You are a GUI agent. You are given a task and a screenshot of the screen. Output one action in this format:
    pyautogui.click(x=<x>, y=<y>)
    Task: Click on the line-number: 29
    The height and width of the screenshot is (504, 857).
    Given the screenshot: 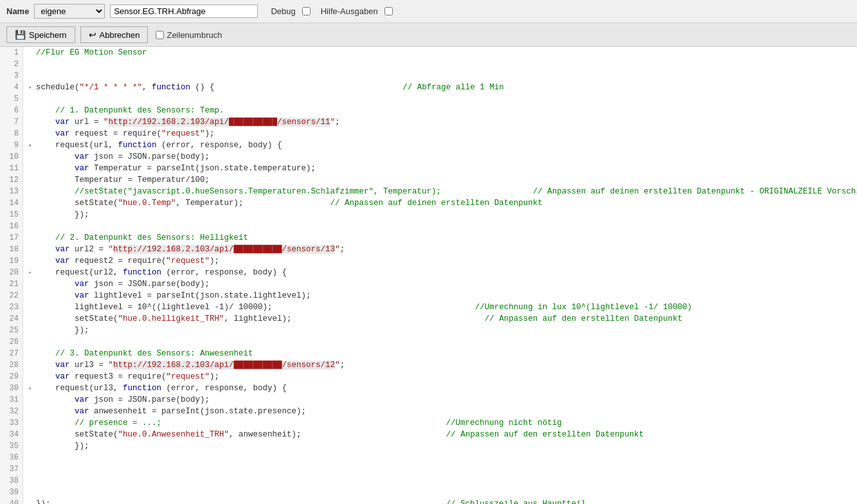 What is the action you would take?
    pyautogui.click(x=12, y=377)
    